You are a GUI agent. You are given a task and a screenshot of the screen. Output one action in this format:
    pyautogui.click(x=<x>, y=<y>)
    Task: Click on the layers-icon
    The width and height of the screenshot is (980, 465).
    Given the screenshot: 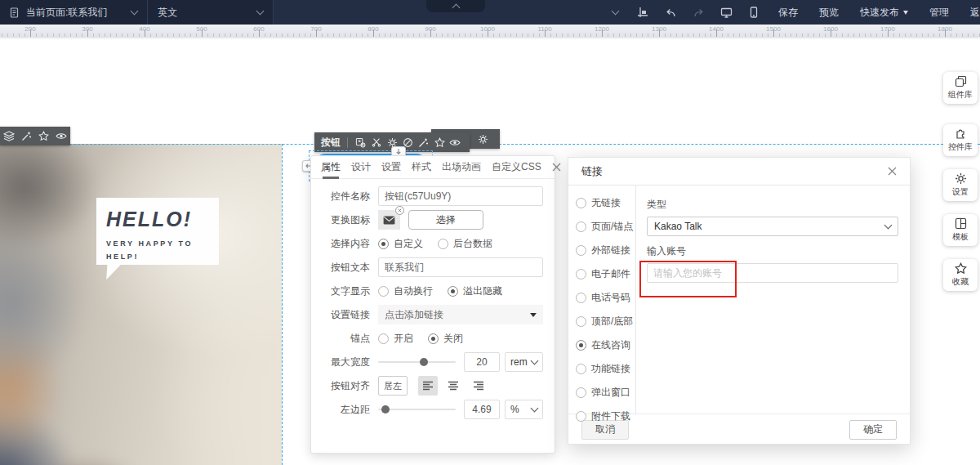 What is the action you would take?
    pyautogui.click(x=9, y=136)
    